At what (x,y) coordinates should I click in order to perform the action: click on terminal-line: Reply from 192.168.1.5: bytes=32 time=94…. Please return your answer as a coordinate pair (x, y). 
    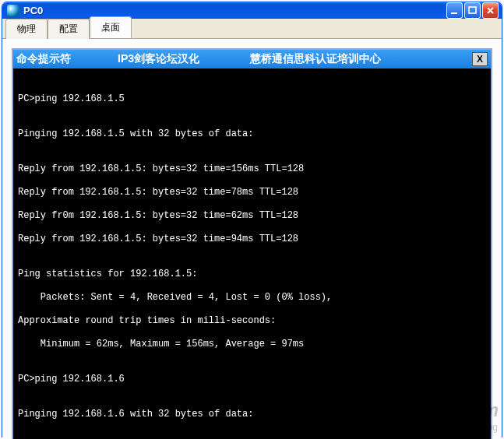
    Looking at the image, I should click on (252, 240).